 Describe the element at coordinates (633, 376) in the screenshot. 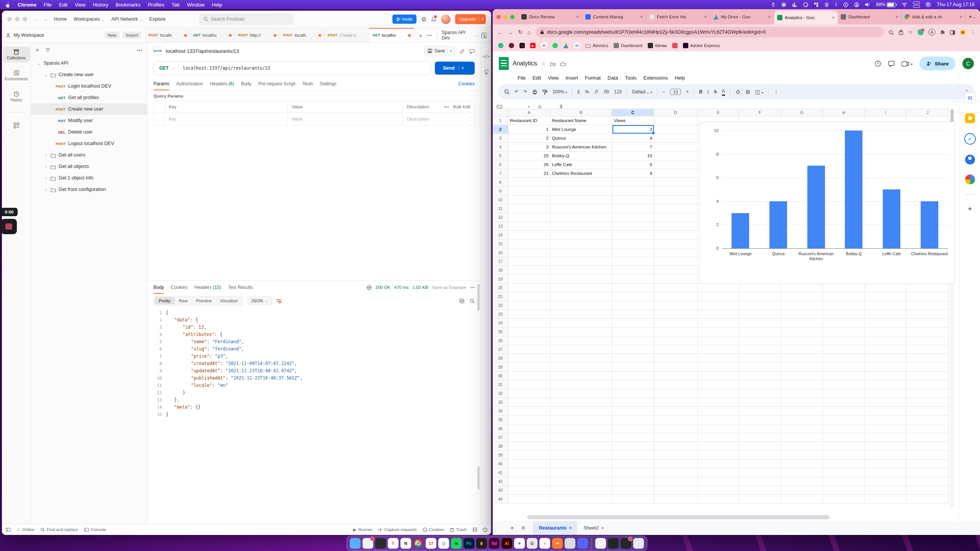

I see `cell-C30` at that location.